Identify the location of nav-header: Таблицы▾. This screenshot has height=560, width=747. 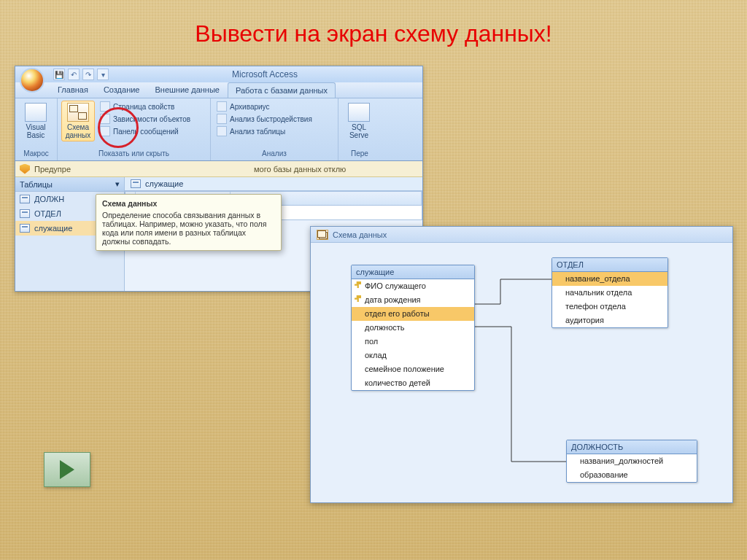
(70, 184).